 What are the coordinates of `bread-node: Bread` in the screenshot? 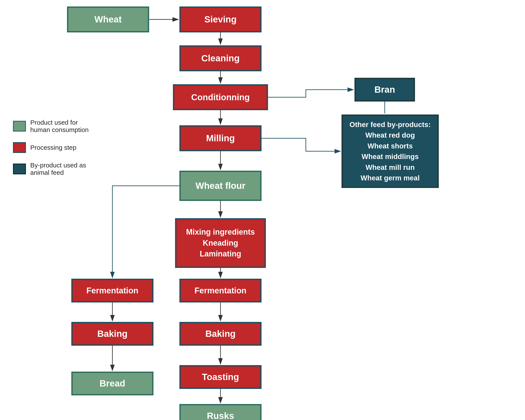 It's located at (112, 383).